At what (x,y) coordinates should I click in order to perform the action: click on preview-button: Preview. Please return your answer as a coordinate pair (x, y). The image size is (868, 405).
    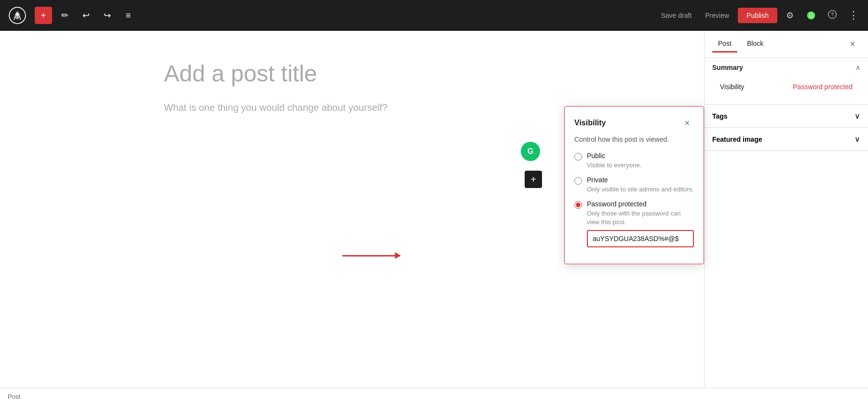
    Looking at the image, I should click on (717, 15).